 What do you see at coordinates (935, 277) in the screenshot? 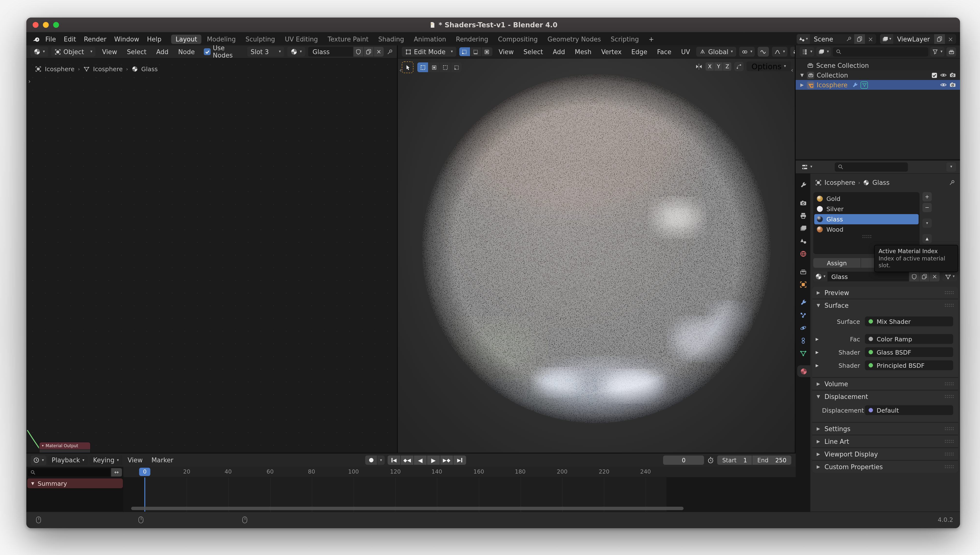
I see `material-unlink-button: ×` at bounding box center [935, 277].